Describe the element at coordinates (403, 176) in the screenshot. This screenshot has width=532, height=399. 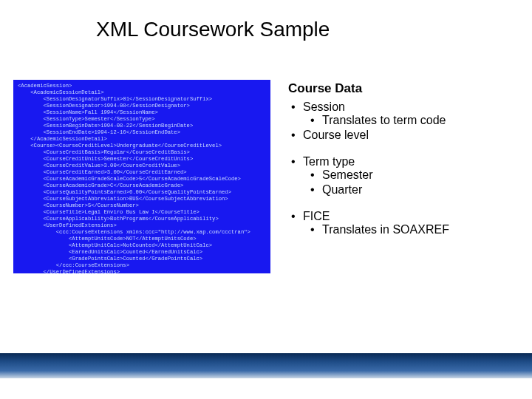
I see `bullet-level-1: Term typeSemesterQuarter` at that location.